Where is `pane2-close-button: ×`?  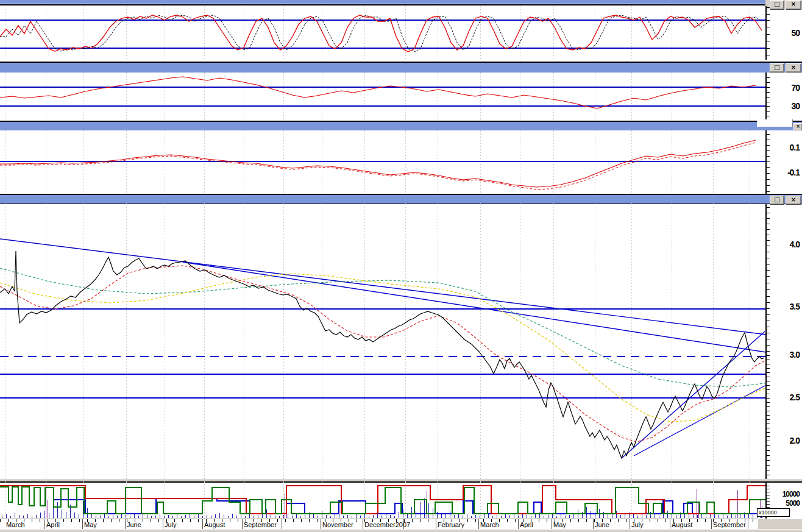 pane2-close-button: × is located at coordinates (793, 68).